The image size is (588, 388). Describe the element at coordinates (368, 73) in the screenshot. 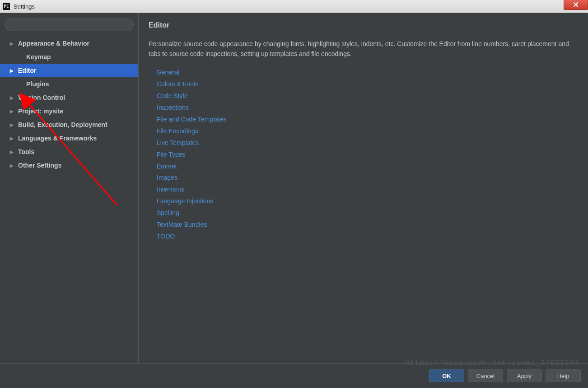

I see `editor-link-general: General` at that location.